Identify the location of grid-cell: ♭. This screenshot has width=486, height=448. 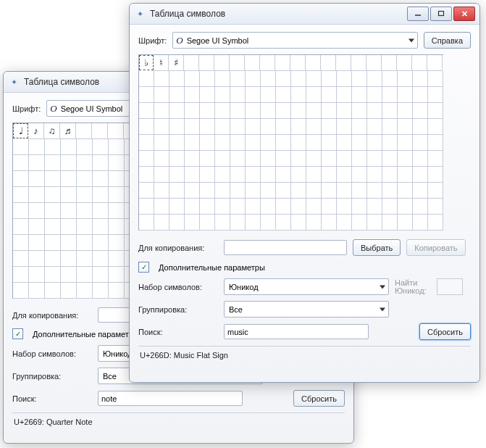
(146, 62).